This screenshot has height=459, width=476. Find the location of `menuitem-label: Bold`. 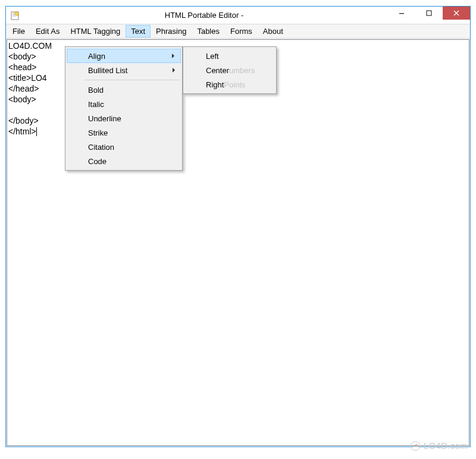

menuitem-label: Bold is located at coordinates (96, 90).